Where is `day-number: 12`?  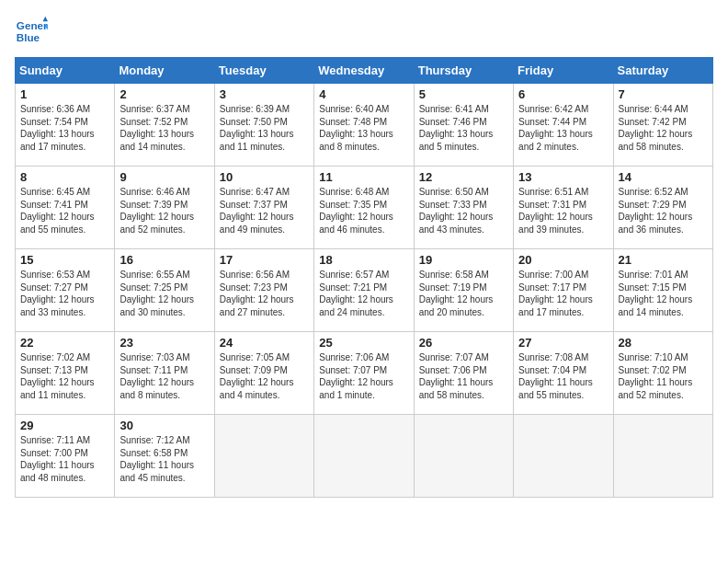 day-number: 12 is located at coordinates (463, 177).